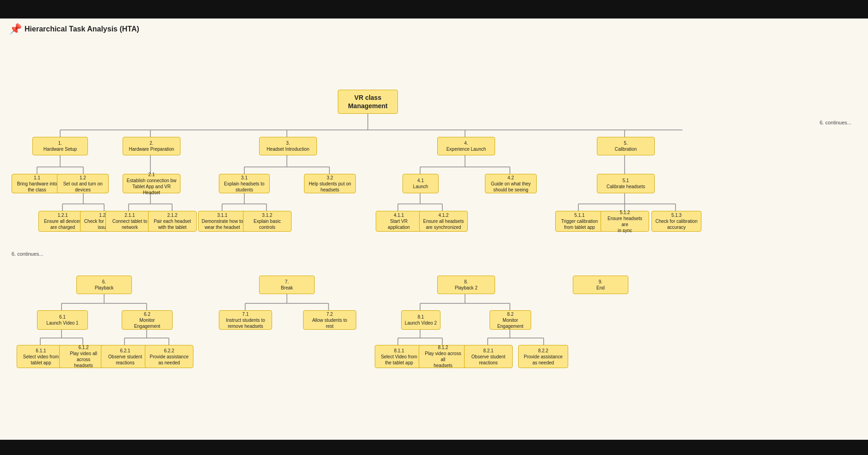 The height and width of the screenshot is (455, 868). I want to click on node-5: 5. Calibration, so click(626, 146).